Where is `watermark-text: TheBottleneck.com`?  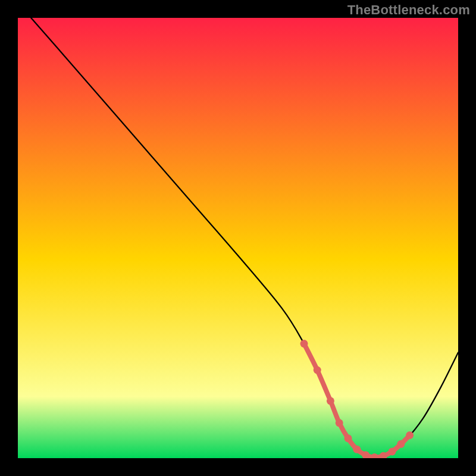 watermark-text: TheBottleneck.com is located at coordinates (409, 10).